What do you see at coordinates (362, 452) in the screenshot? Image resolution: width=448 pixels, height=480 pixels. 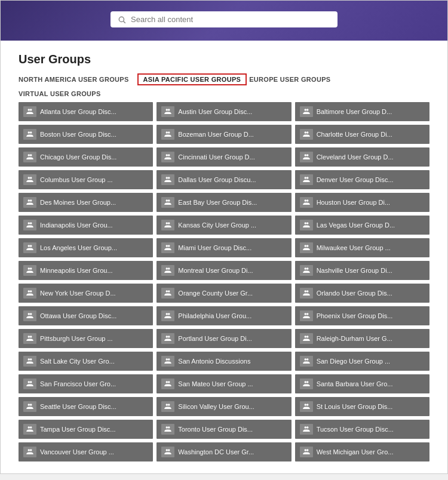 I see `group-item: West Michigan User Gro...` at bounding box center [362, 452].